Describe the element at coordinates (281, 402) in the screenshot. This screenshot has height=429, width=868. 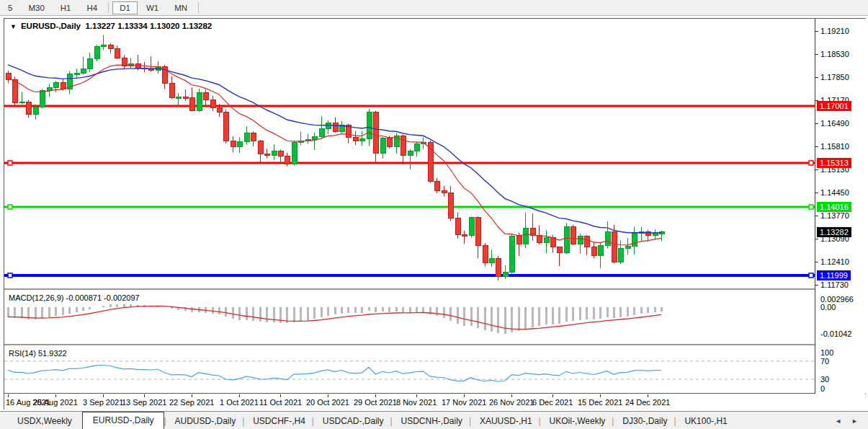
I see `date-label: 11 Oct 2021` at that location.